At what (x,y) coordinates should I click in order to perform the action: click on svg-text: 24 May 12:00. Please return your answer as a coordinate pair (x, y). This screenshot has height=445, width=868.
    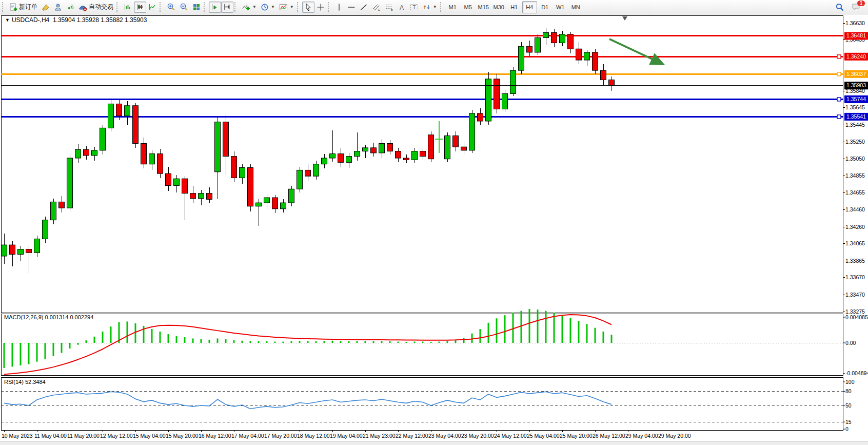
    Looking at the image, I should click on (510, 436).